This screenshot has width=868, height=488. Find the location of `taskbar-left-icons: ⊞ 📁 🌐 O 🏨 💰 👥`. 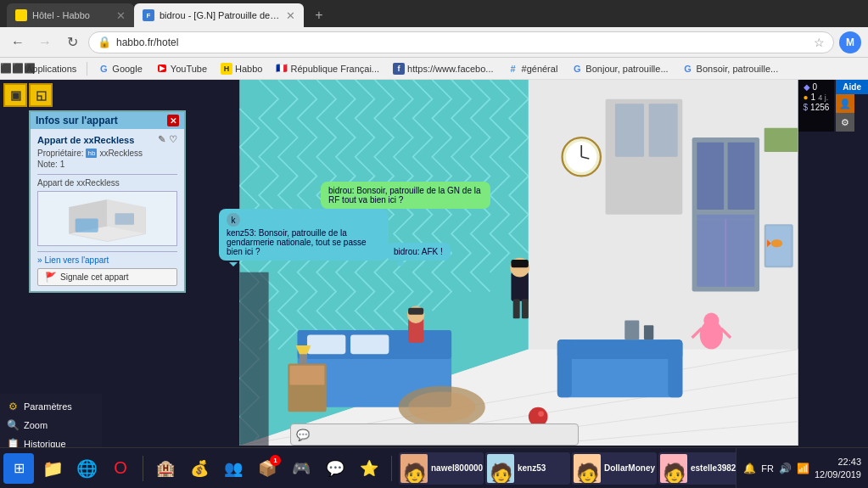

taskbar-left-icons: ⊞ 📁 🌐 O 🏨 💰 👥 is located at coordinates (193, 468).